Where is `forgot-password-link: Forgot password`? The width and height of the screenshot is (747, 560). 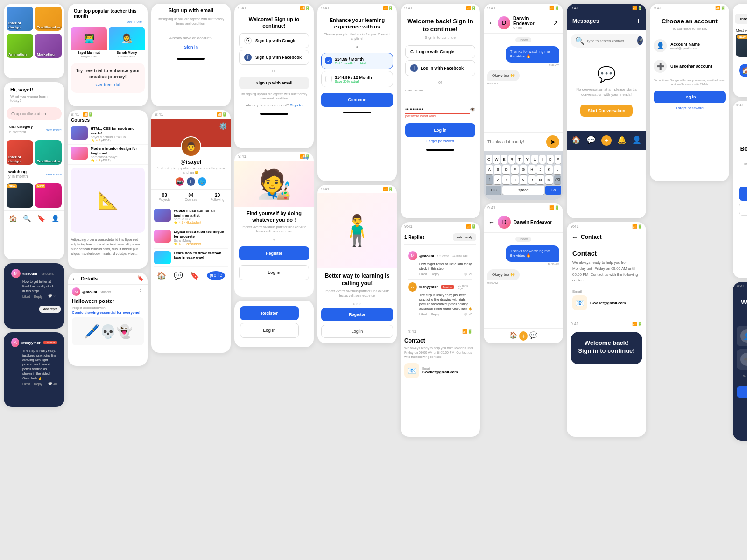 forgot-password-link: Forgot password is located at coordinates (440, 143).